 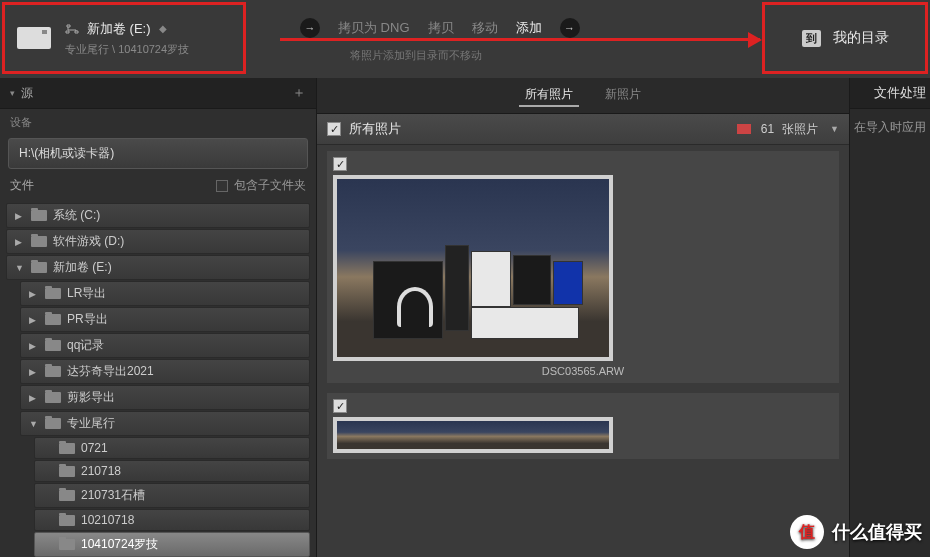 I want to click on tree-item-label: 剪影导出, so click(x=91, y=398).